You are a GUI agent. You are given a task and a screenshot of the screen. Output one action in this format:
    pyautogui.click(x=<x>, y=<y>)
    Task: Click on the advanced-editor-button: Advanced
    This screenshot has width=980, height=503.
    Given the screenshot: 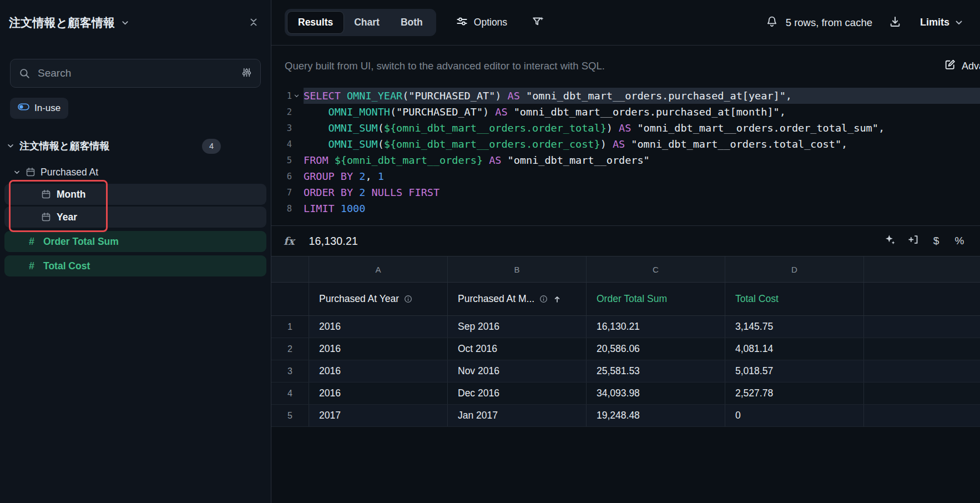 What is the action you would take?
    pyautogui.click(x=960, y=67)
    